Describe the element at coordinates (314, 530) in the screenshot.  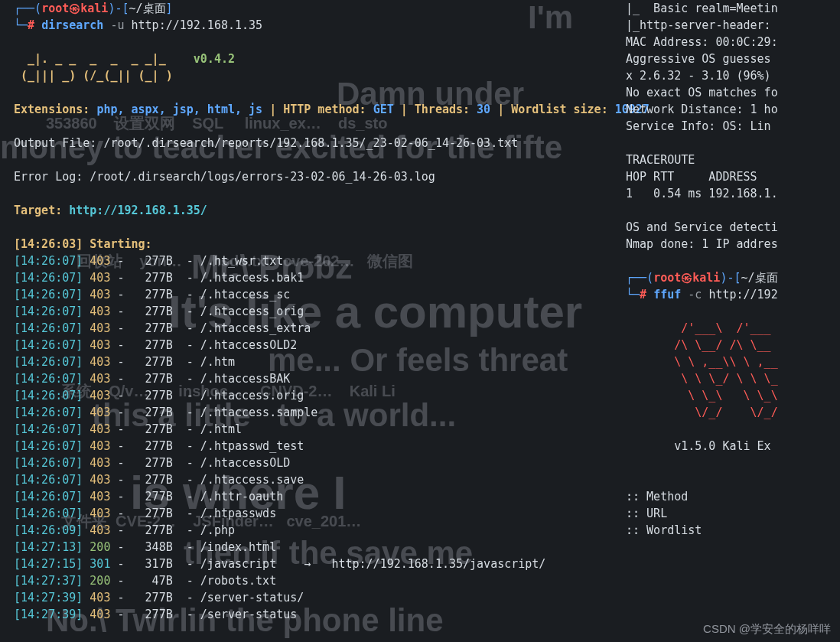
I see `result-row: [14:26:09] 403 - 277B - /.php` at that location.